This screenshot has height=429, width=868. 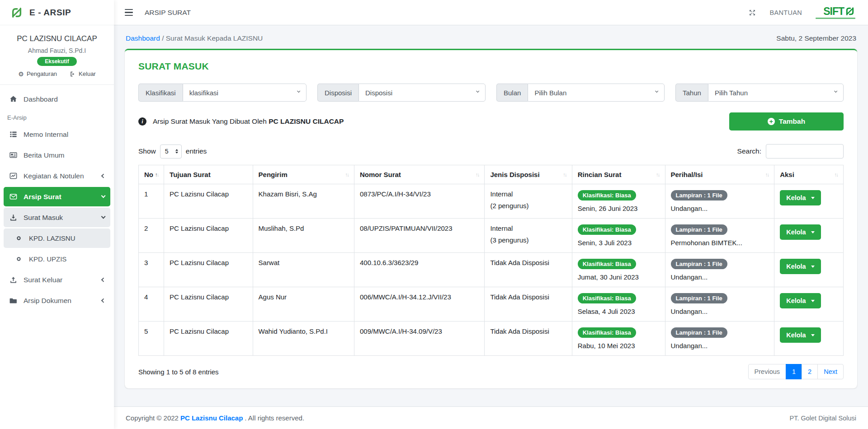 What do you see at coordinates (196, 151) in the screenshot?
I see `entries-label: entries` at bounding box center [196, 151].